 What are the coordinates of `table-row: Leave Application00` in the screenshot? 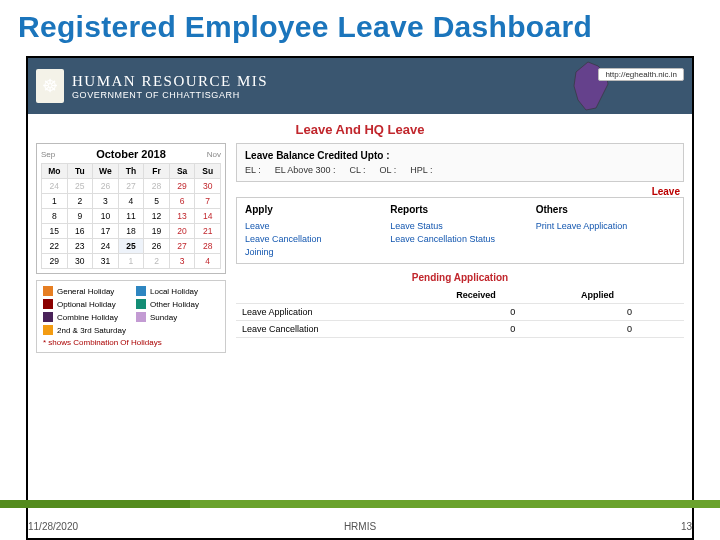 It's located at (460, 312).